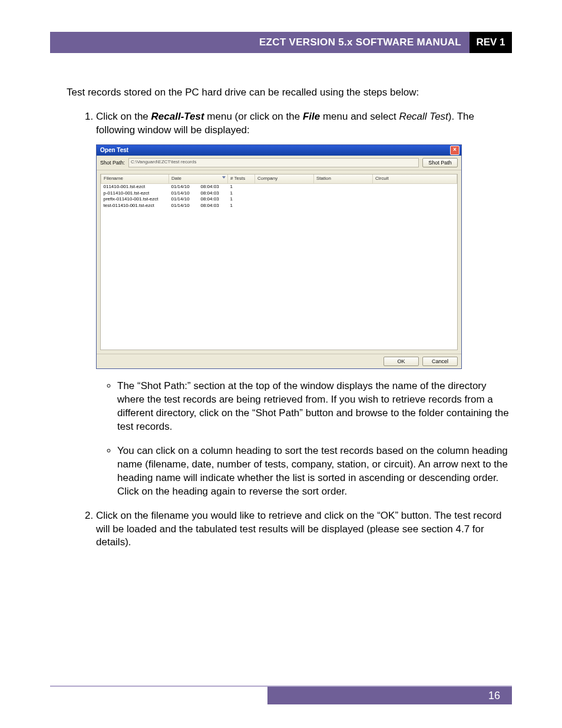 The width and height of the screenshot is (562, 728). Describe the element at coordinates (279, 179) in the screenshot. I see `column-header-row: Filename Date # Tests Company Station Ci…` at that location.